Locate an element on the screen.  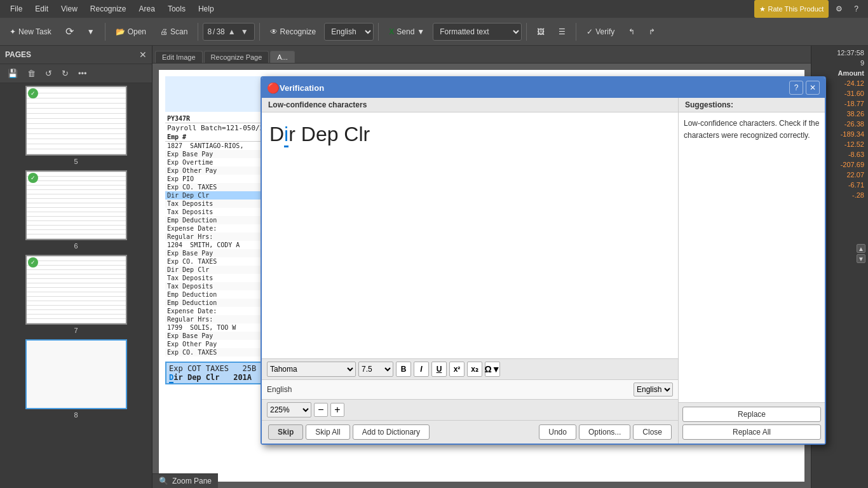
right-scroll-down: ▼ is located at coordinates (861, 259).